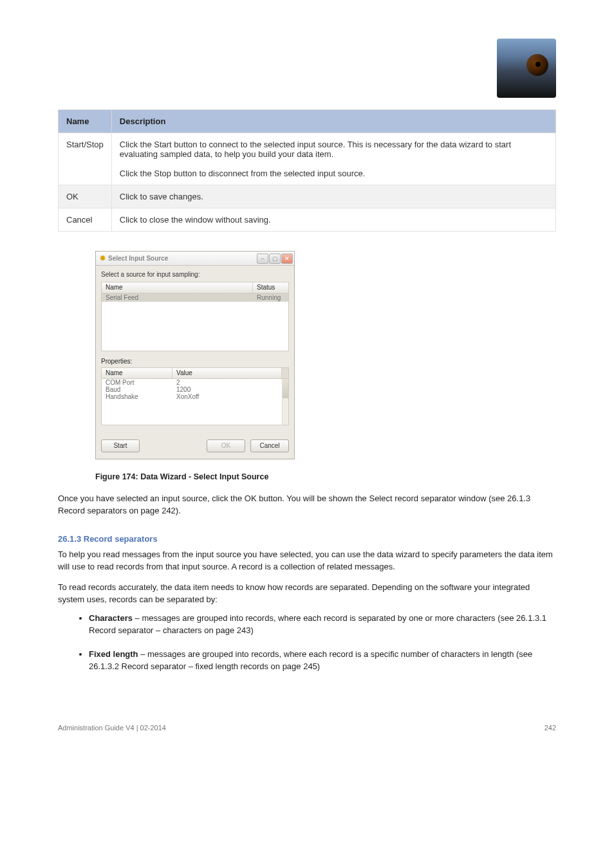 The image size is (614, 868). What do you see at coordinates (322, 661) in the screenshot?
I see `list-item: Fixed length – messages are grouped into…` at bounding box center [322, 661].